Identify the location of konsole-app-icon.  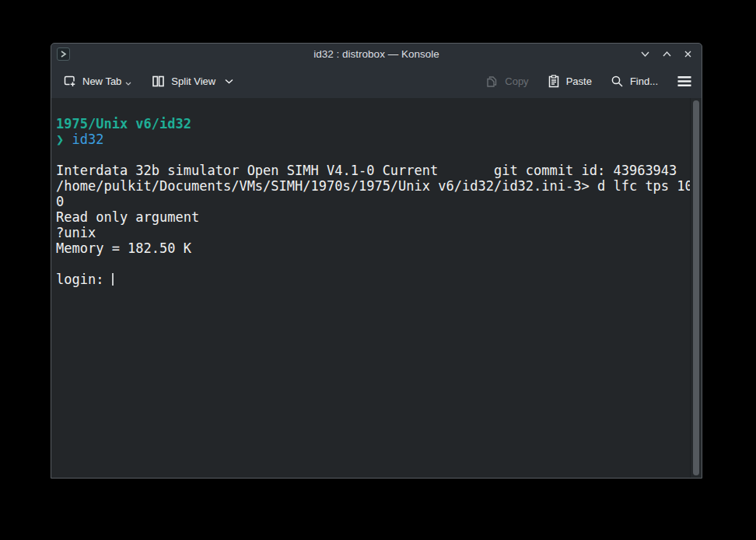
(64, 54).